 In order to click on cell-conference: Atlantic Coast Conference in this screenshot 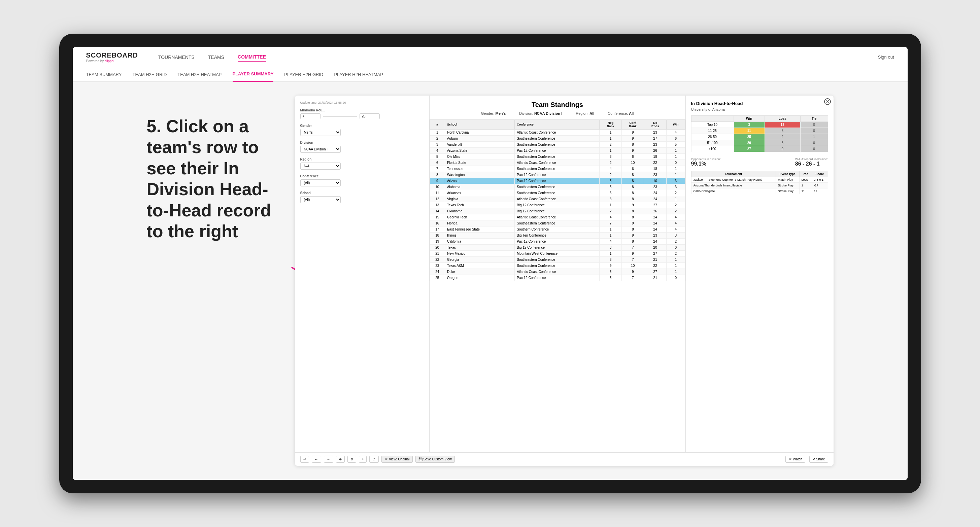, I will do `click(557, 199)`.